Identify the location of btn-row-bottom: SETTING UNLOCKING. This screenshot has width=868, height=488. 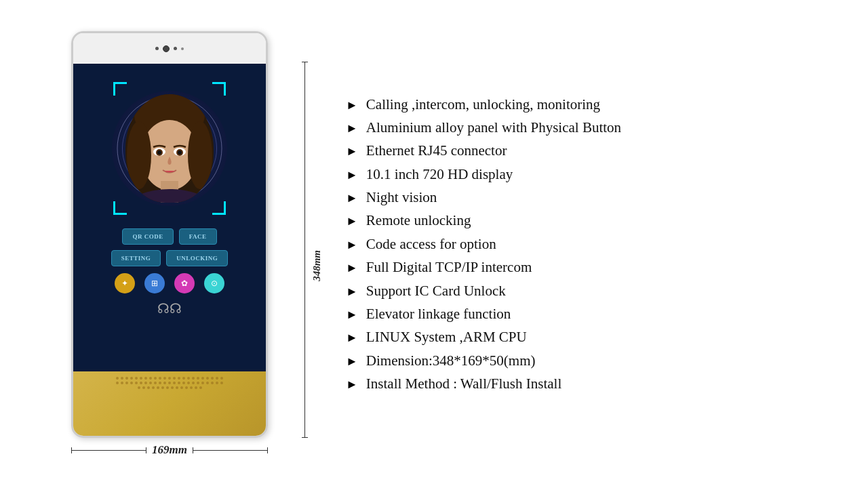
(170, 258).